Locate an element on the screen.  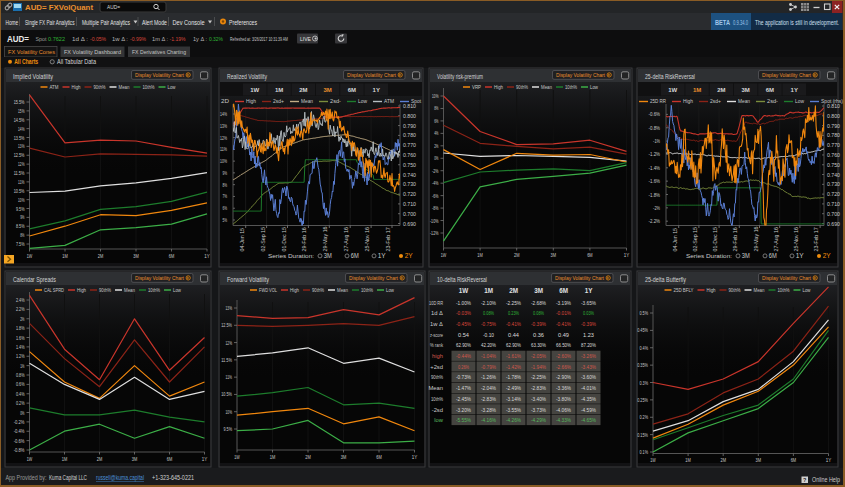
svg-text: -4.01% is located at coordinates (588, 388).